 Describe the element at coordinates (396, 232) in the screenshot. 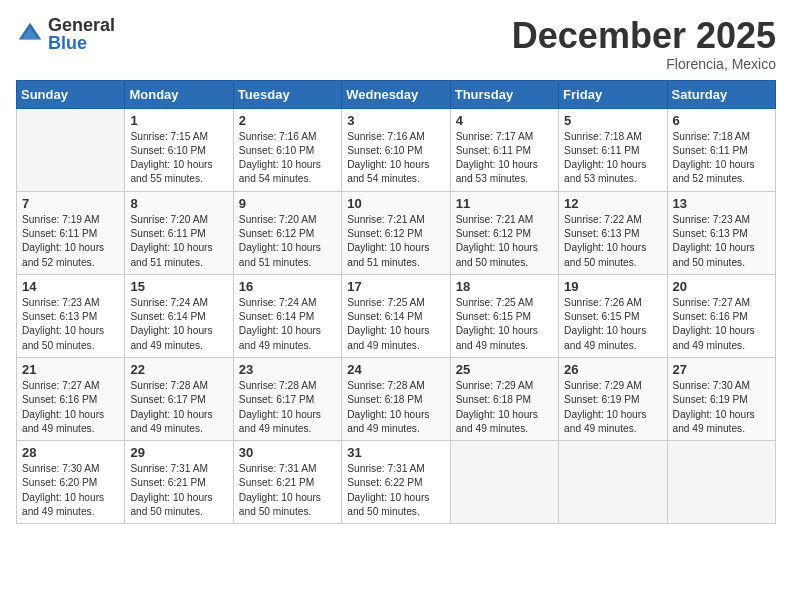

I see `calendar-cell: 10Sunrise: 7:21 AMSunset: 6:12 PMDayligh…` at that location.